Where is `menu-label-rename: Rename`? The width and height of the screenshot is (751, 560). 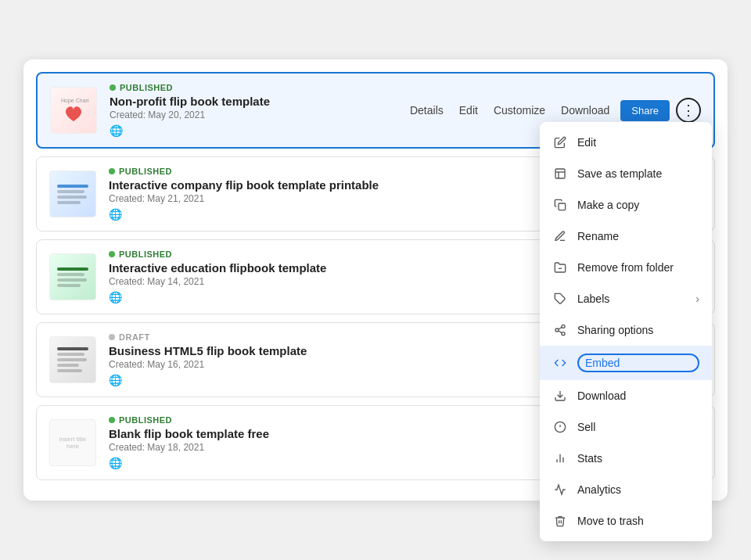 menu-label-rename: Rename is located at coordinates (638, 236).